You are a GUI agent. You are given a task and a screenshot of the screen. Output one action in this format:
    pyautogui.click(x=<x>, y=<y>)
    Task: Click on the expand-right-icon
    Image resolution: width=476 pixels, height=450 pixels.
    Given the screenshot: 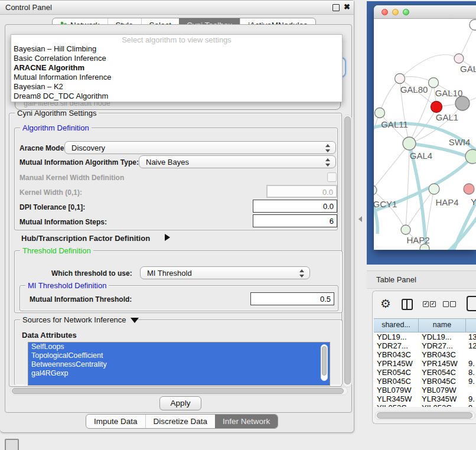 What is the action you would take?
    pyautogui.click(x=168, y=237)
    